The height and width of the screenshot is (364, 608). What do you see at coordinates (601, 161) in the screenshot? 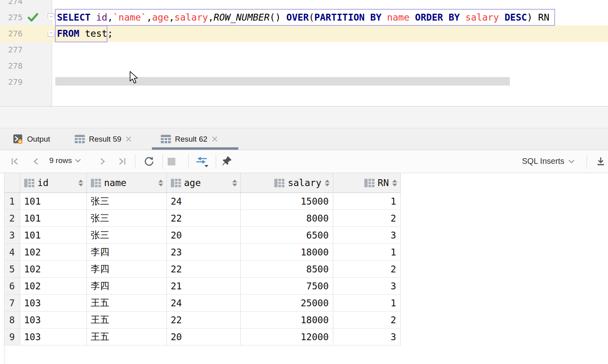
I see `export-data-button` at bounding box center [601, 161].